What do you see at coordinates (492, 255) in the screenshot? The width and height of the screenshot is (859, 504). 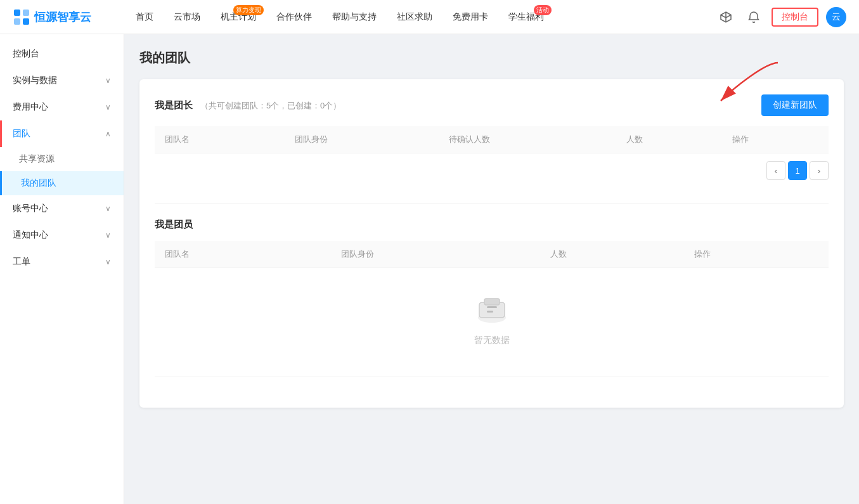 I see `member-table: 团队名 团队身份 人数 操作` at bounding box center [492, 255].